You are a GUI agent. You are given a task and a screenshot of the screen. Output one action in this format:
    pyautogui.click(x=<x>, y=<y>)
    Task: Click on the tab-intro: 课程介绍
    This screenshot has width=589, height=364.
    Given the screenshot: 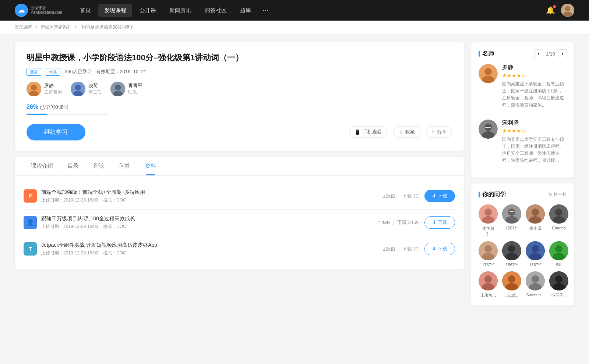 What is the action you would take?
    pyautogui.click(x=42, y=166)
    